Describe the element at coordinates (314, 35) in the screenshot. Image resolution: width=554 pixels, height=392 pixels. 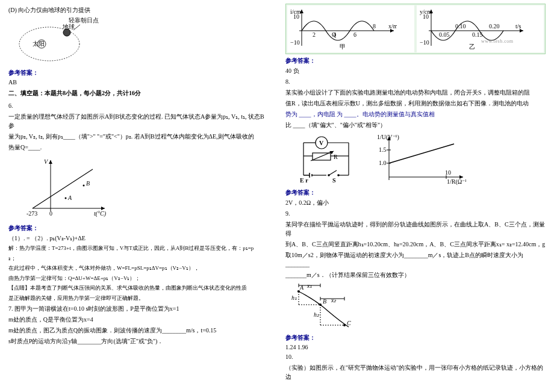
I see `svg-text: 2` at that location.